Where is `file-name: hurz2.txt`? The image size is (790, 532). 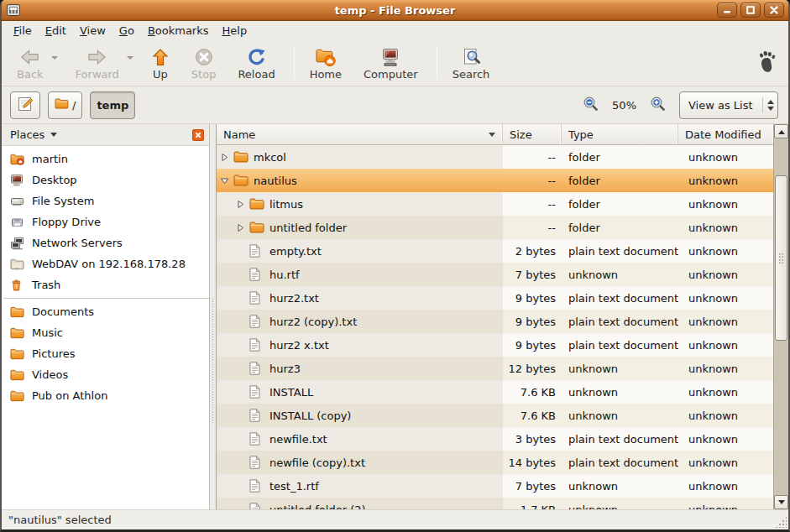 file-name: hurz2.txt is located at coordinates (294, 299).